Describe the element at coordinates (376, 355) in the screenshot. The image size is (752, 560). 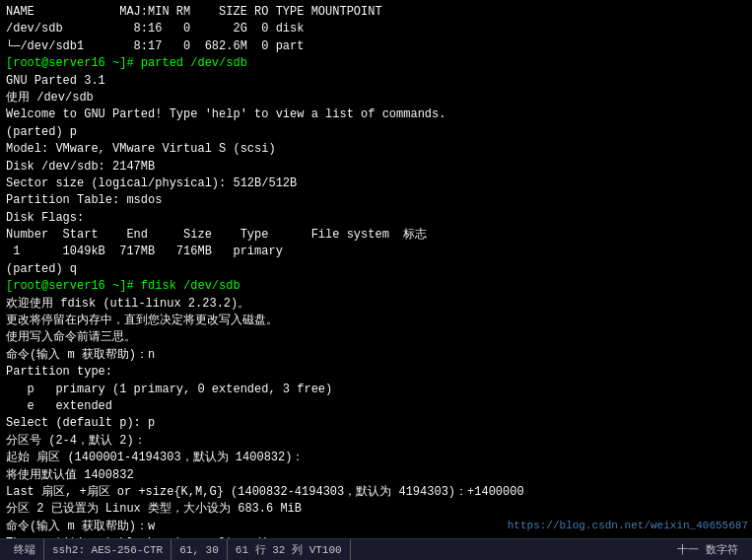
I see `terminal-line: 命令(输入 m 获取帮助)：n` at that location.